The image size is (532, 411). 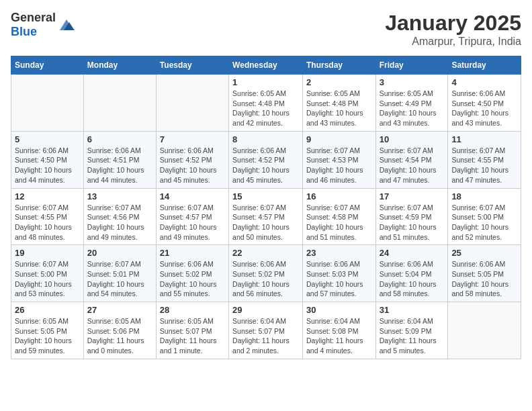 What do you see at coordinates (412, 216) in the screenshot?
I see `calendar-cell: 17Sunrise: 6:07 AM Sunset: 4:59 PM Dayli…` at bounding box center [412, 216].